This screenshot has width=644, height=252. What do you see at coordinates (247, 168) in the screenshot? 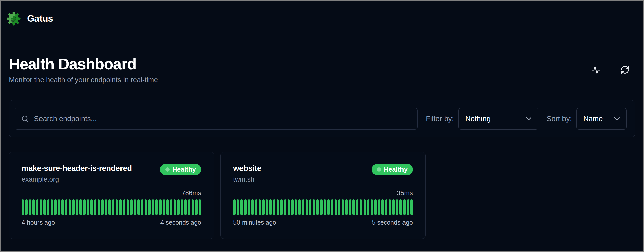
I see `endpoint-name: website` at bounding box center [247, 168].